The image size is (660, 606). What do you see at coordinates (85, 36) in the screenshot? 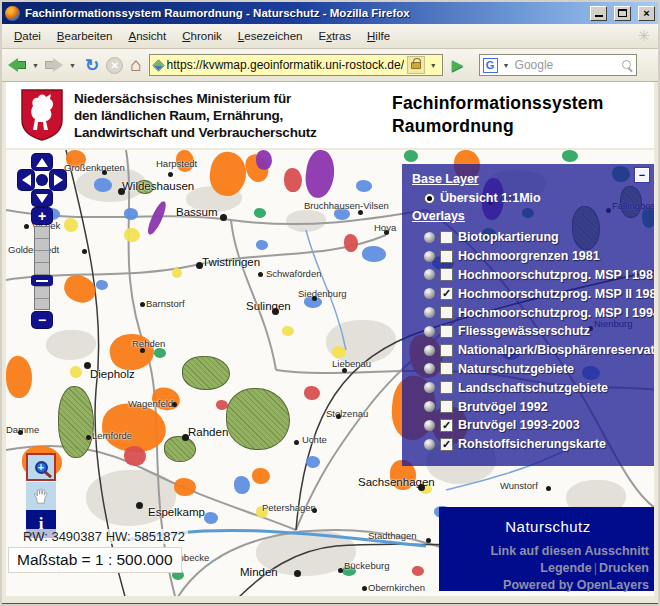
I see `menu-item-bearbeiten: Bearbeiten` at bounding box center [85, 36].